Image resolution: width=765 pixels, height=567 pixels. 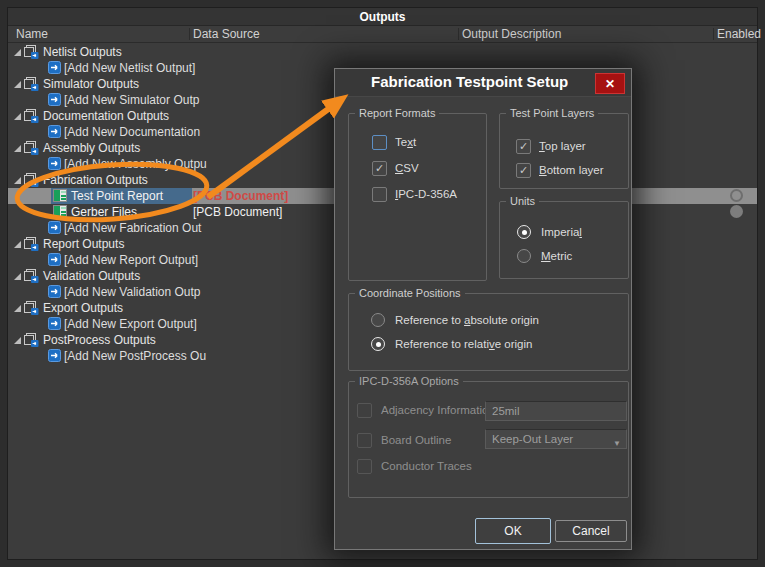 What do you see at coordinates (380, 168) in the screenshot?
I see `csv-checkbox` at bounding box center [380, 168].